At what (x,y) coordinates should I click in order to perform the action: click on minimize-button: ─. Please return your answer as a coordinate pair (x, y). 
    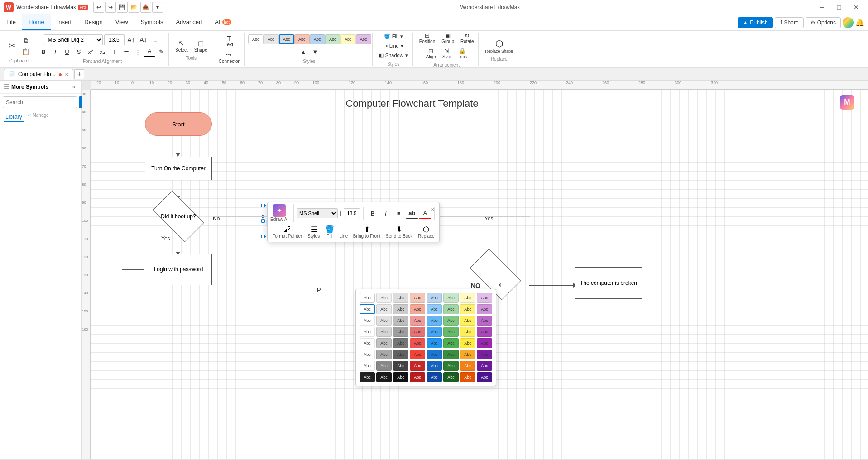
    Looking at the image, I should click on (822, 7).